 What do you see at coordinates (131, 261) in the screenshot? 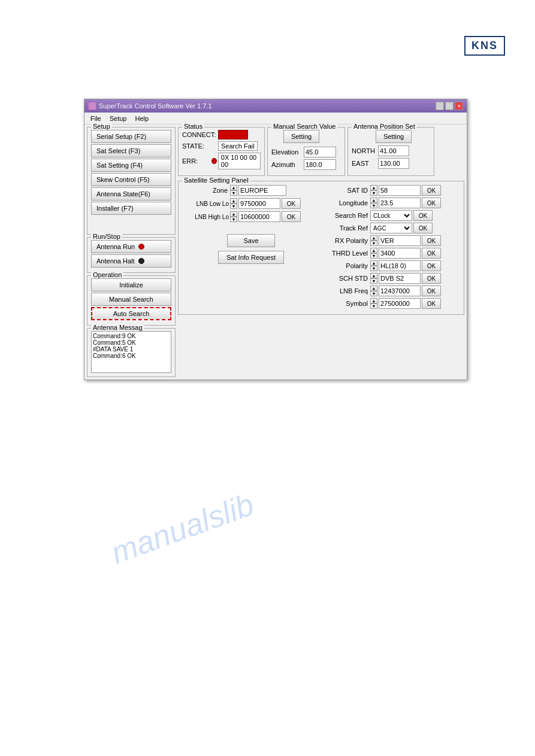
I see `antenna-halt-button: Antenna Halt` at bounding box center [131, 261].